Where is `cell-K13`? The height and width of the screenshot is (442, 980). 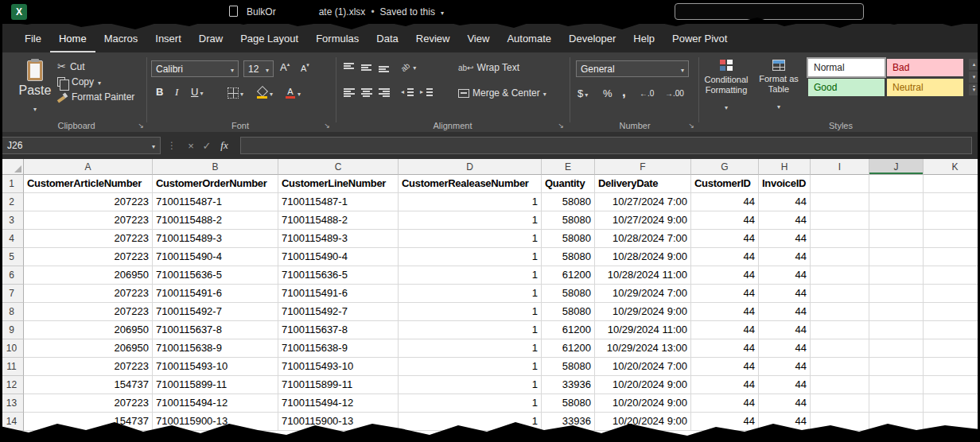
cell-K13 is located at coordinates (951, 404).